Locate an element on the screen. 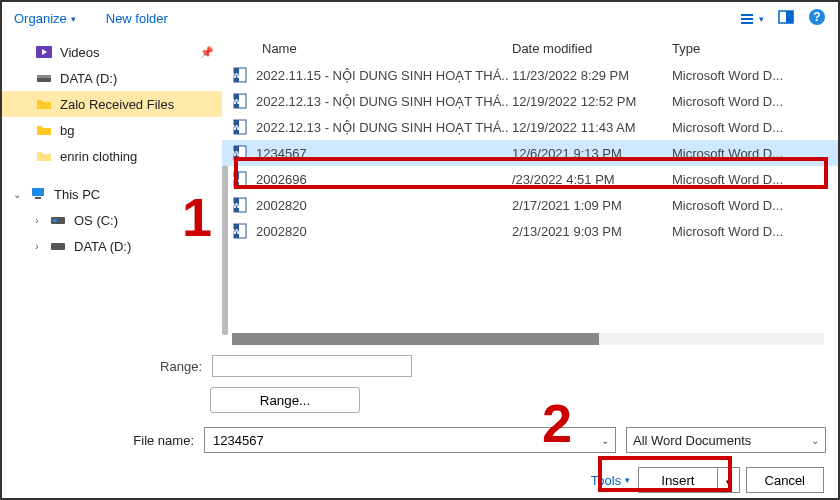  sidebar-item-label: This PC is located at coordinates (77, 194).